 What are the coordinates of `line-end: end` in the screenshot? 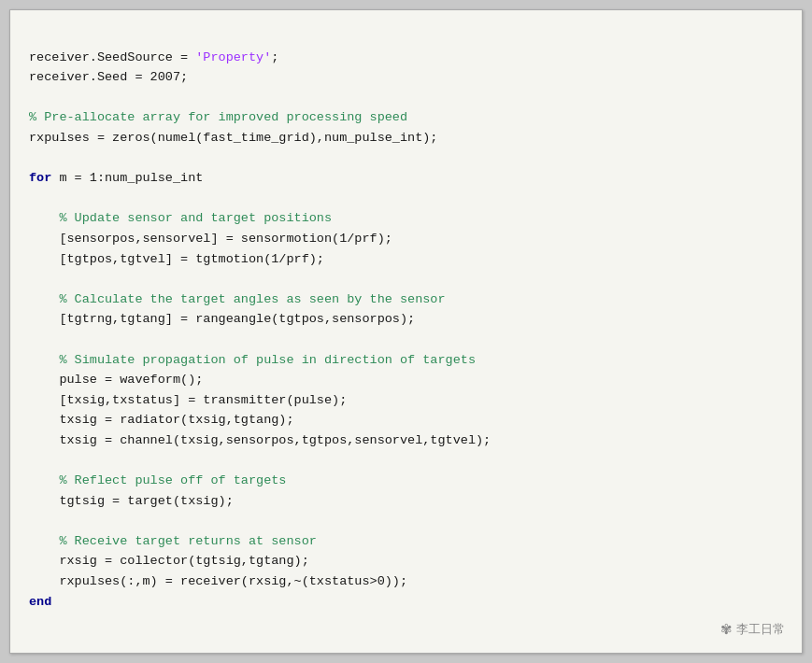 It's located at (40, 601).